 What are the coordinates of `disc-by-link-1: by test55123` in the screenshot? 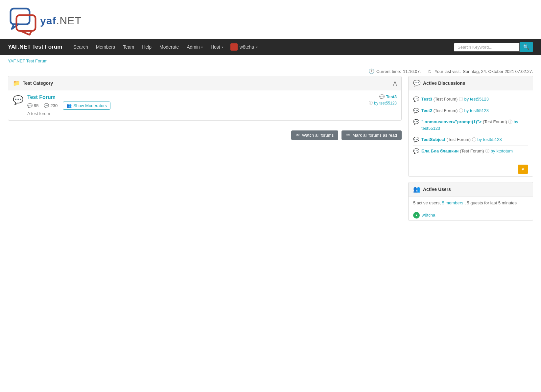 It's located at (477, 110).